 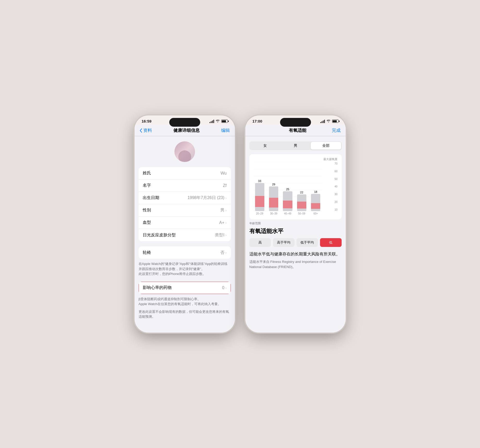 What do you see at coordinates (224, 173) in the screenshot?
I see `last-name-value: Wu` at bounding box center [224, 173].